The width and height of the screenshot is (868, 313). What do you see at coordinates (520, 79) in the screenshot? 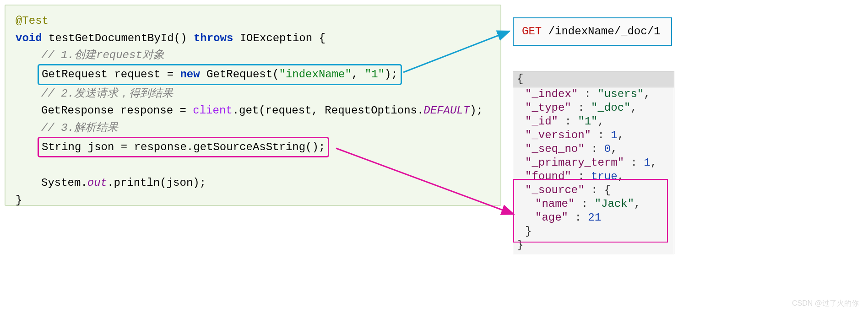
I see `brace: {` at bounding box center [520, 79].